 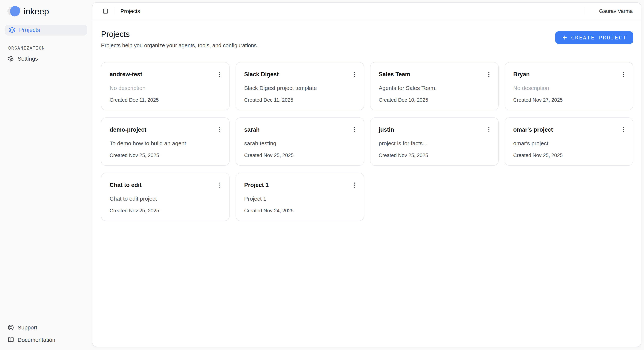 What do you see at coordinates (394, 74) in the screenshot?
I see `project-card-title: Sales Team` at bounding box center [394, 74].